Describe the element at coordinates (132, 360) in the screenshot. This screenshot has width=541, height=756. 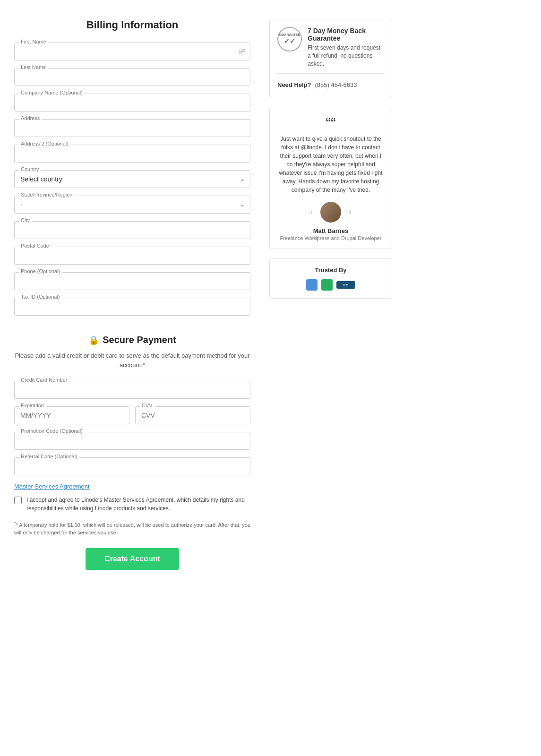
I see `payment-subtitle: Please add a valid credit or debit card …` at that location.